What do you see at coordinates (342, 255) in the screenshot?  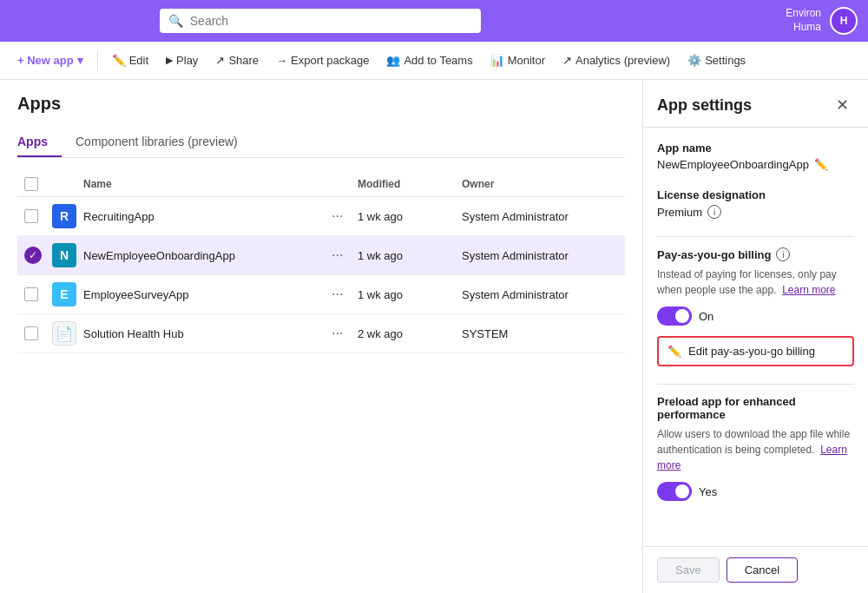 I see `row-dots-2: ···` at bounding box center [342, 255].